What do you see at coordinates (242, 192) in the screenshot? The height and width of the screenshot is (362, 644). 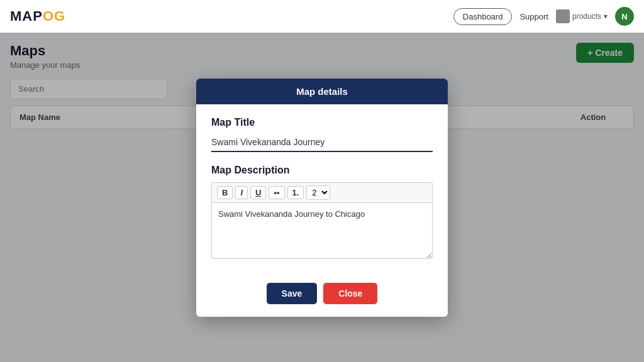 I see `italic-button: I` at bounding box center [242, 192].